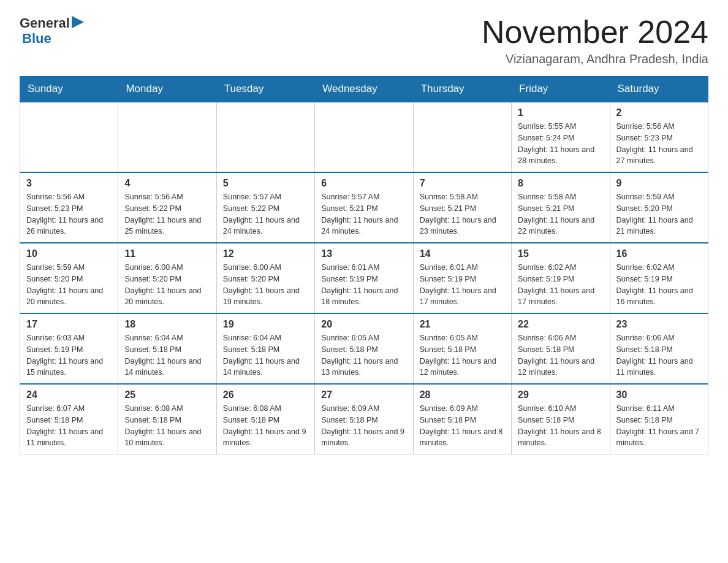 Image resolution: width=728 pixels, height=563 pixels. What do you see at coordinates (462, 324) in the screenshot?
I see `day-number: 21` at bounding box center [462, 324].